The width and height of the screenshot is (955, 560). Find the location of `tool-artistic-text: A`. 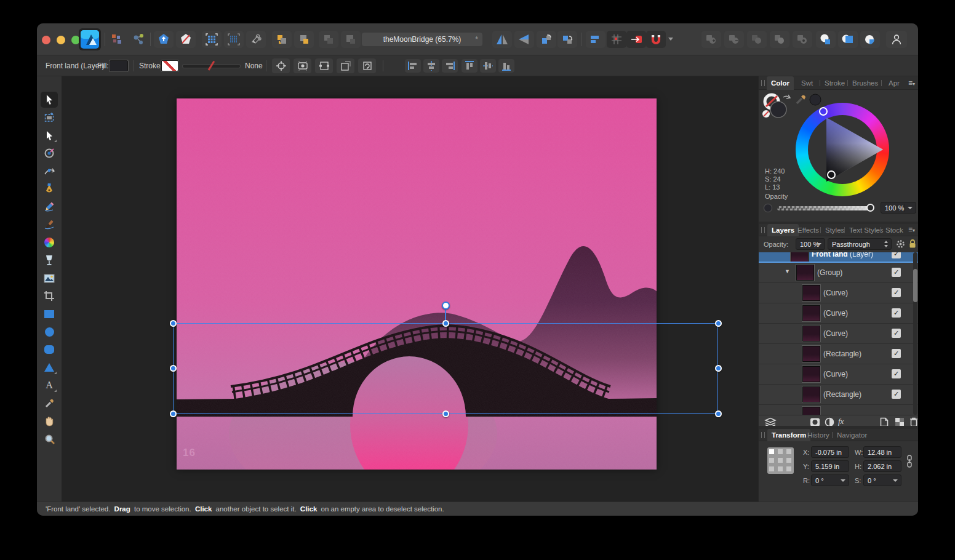

tool-artistic-text: A is located at coordinates (49, 385).